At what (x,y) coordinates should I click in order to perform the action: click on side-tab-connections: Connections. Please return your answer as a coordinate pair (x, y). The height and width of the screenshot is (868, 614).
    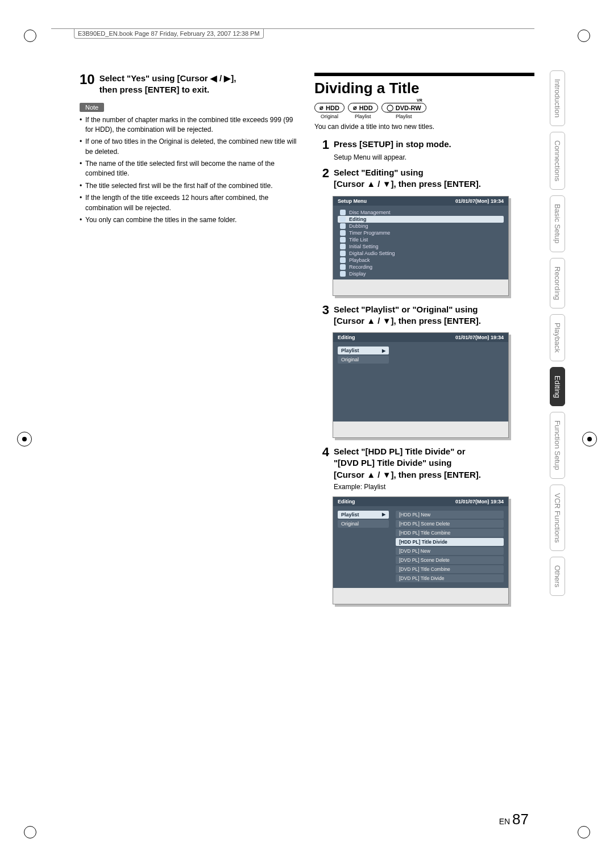
    Looking at the image, I should click on (557, 161).